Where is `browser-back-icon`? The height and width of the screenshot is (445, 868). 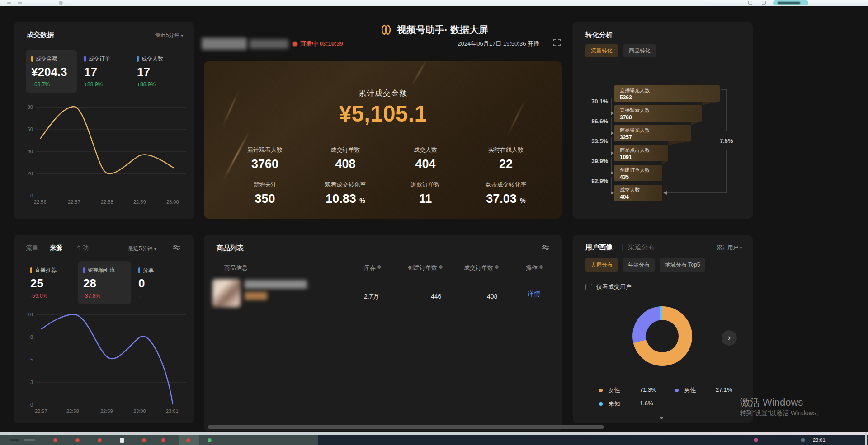
browser-back-icon is located at coordinates (9, 3).